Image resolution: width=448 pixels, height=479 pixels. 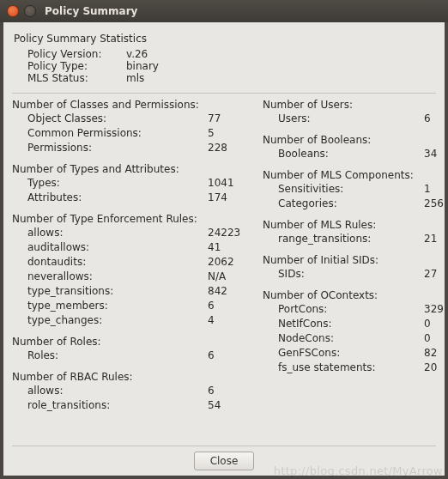 What do you see at coordinates (363, 275) in the screenshot?
I see `stat-row: SIDs:27` at bounding box center [363, 275].